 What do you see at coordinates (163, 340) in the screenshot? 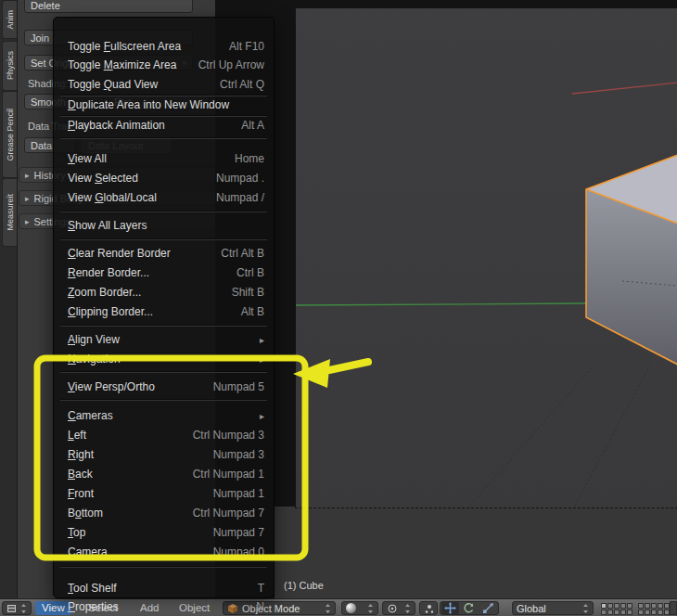
I see `menu-item-align-view: Align View▸` at bounding box center [163, 340].